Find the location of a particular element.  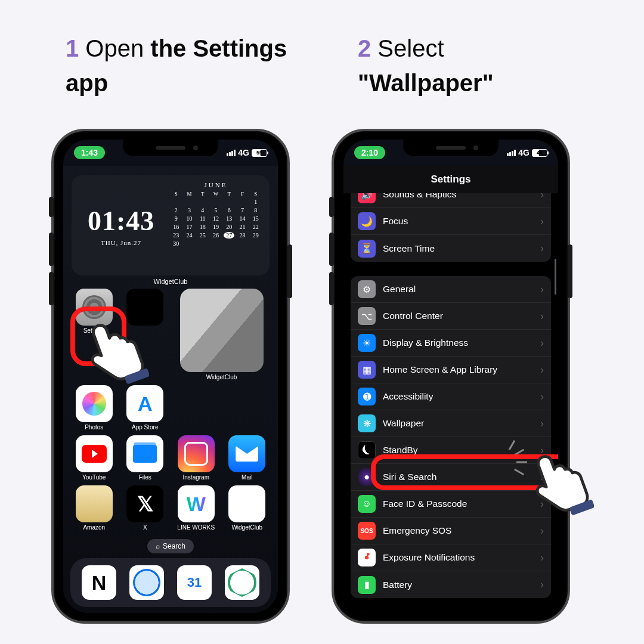

display-icon: ☀ is located at coordinates (367, 343).